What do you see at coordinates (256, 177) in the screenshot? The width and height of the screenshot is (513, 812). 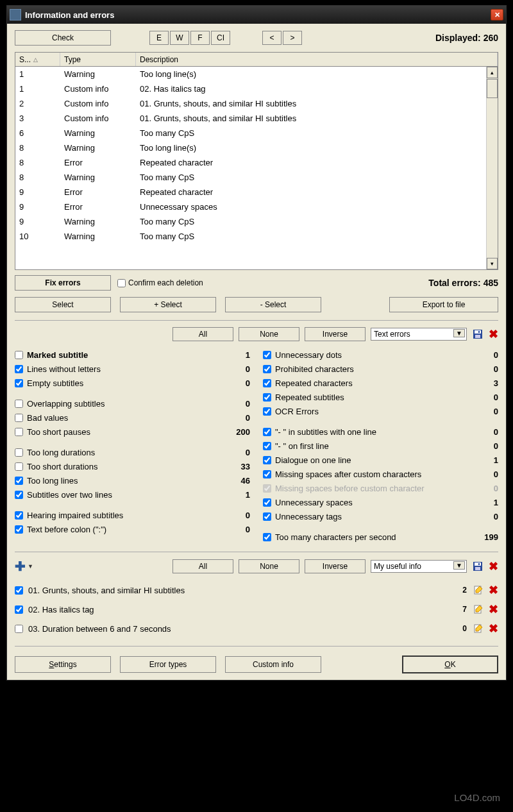 I see `table-row: 8WarningToo many CpS` at bounding box center [256, 177].